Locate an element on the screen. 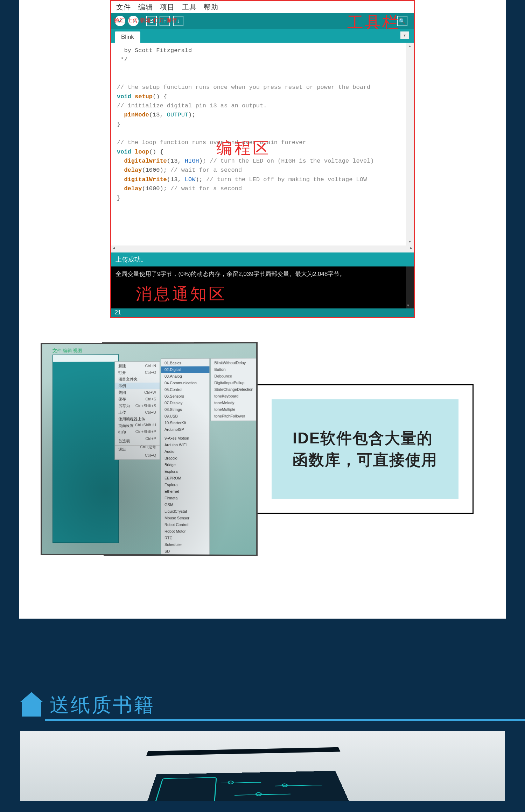  menu-item: 项目文件夹 is located at coordinates (137, 379).